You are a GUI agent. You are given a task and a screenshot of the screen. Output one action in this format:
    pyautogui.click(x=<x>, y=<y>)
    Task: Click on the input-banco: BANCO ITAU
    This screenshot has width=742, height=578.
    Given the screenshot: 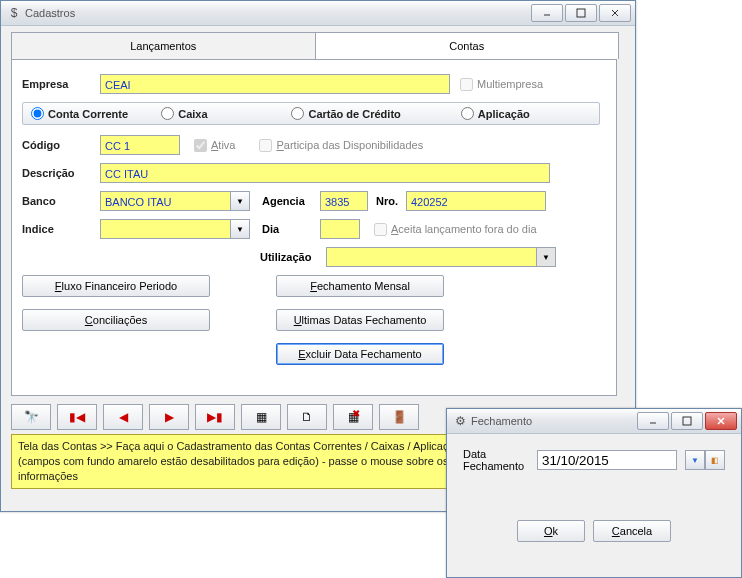 What is the action you would take?
    pyautogui.click(x=165, y=201)
    